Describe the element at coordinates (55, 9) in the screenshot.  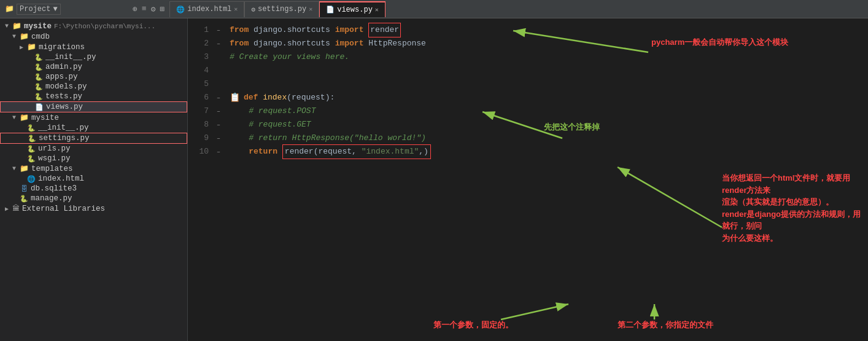
I see `project-dropdown-arrow: ▼` at that location.